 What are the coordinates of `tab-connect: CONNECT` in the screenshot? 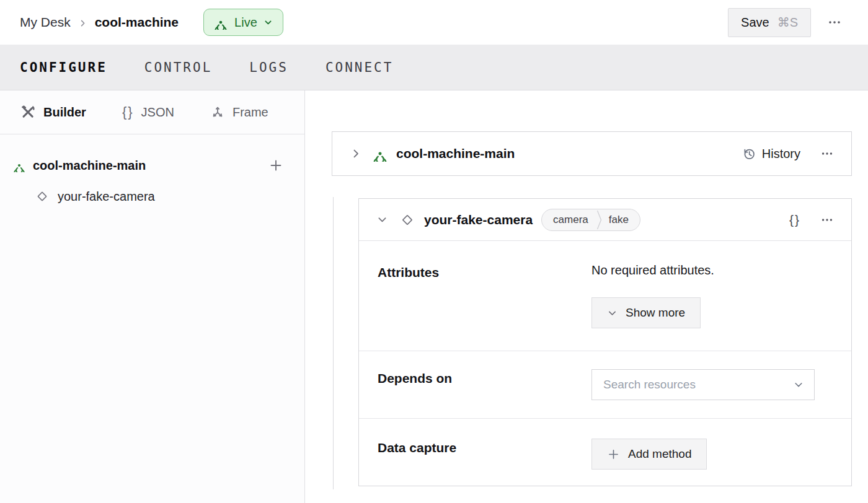 It's located at (360, 68).